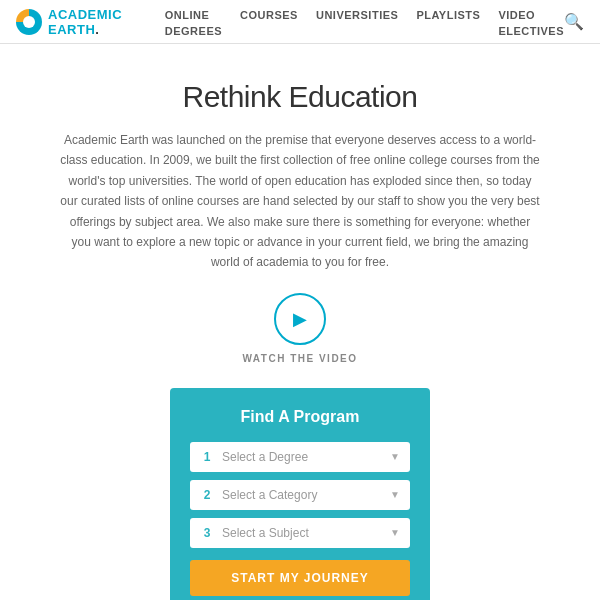 This screenshot has height=600, width=600. I want to click on step-2-number: 2, so click(207, 495).